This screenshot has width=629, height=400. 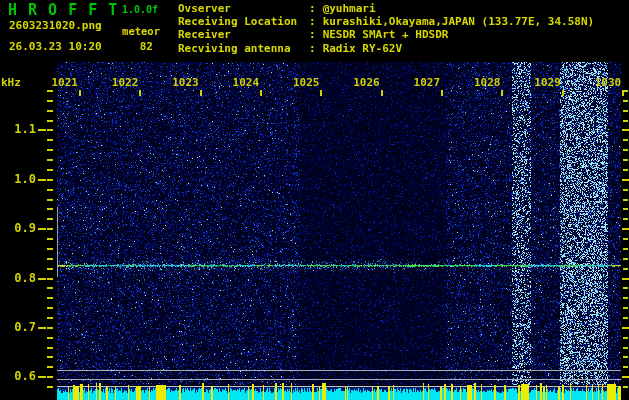 I want to click on antenna-label: Recviving antenna, so click(x=244, y=48).